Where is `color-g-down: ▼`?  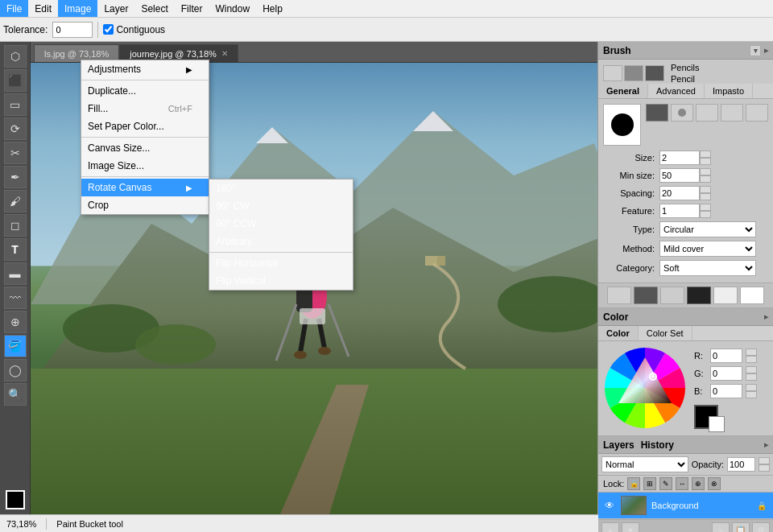 color-g-down: ▼ is located at coordinates (751, 377).